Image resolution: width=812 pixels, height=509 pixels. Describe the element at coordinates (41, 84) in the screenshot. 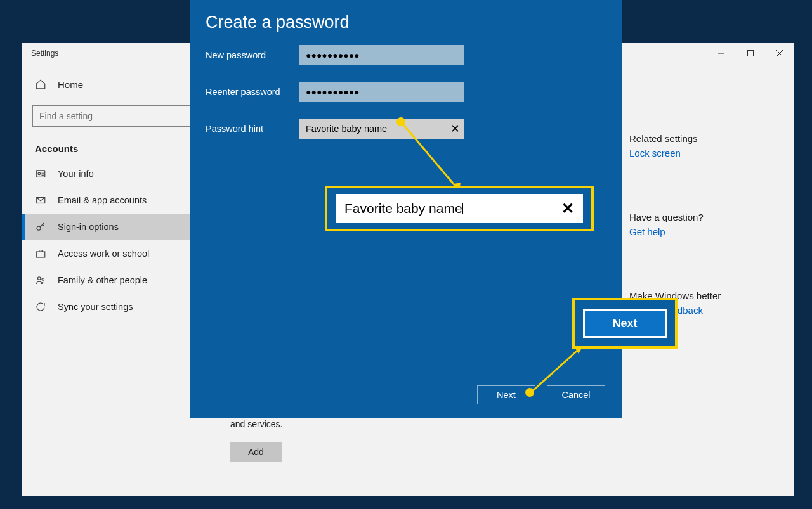

I see `home-icon` at that location.